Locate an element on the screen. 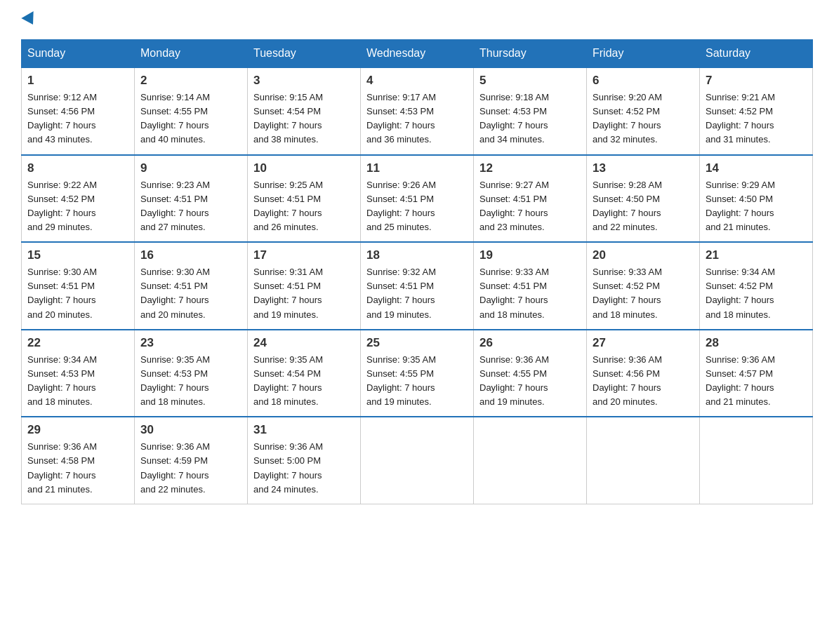 The height and width of the screenshot is (644, 834). day-number: 7 is located at coordinates (756, 81).